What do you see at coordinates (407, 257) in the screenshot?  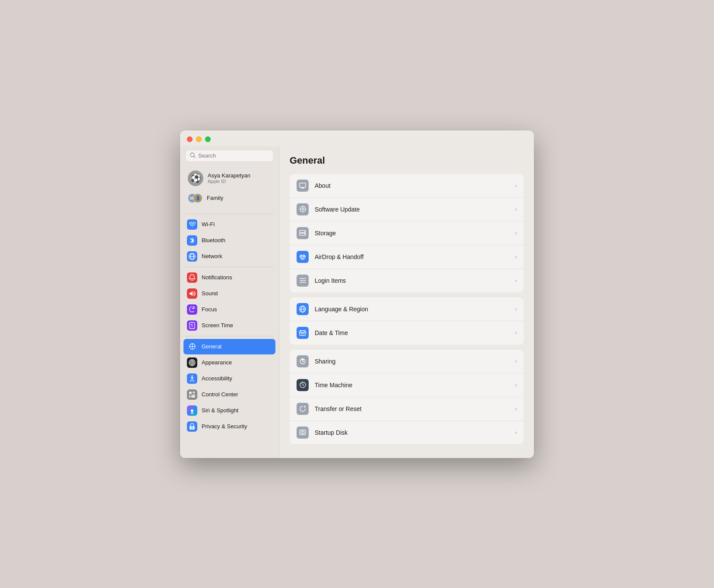 I see `settings-row-airdrop: AirDrop & Handoff ›` at bounding box center [407, 257].